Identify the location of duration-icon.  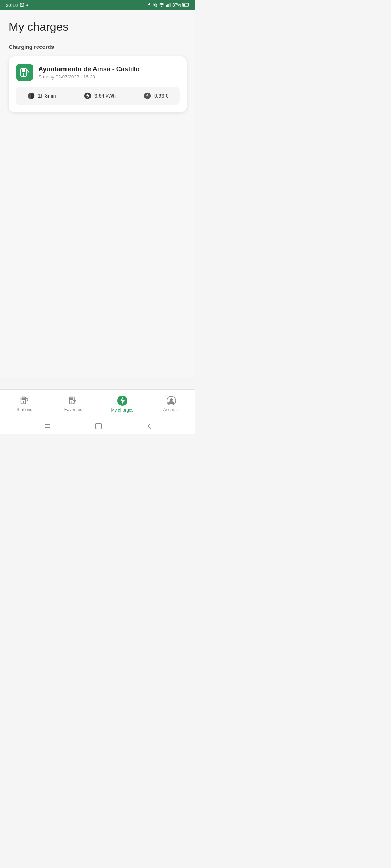
(31, 96).